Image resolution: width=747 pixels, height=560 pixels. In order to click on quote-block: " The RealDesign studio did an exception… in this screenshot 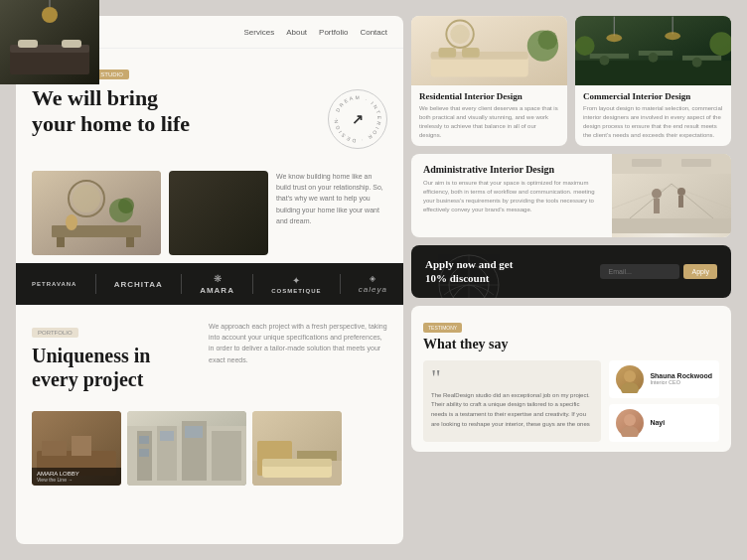, I will do `click(513, 401)`.